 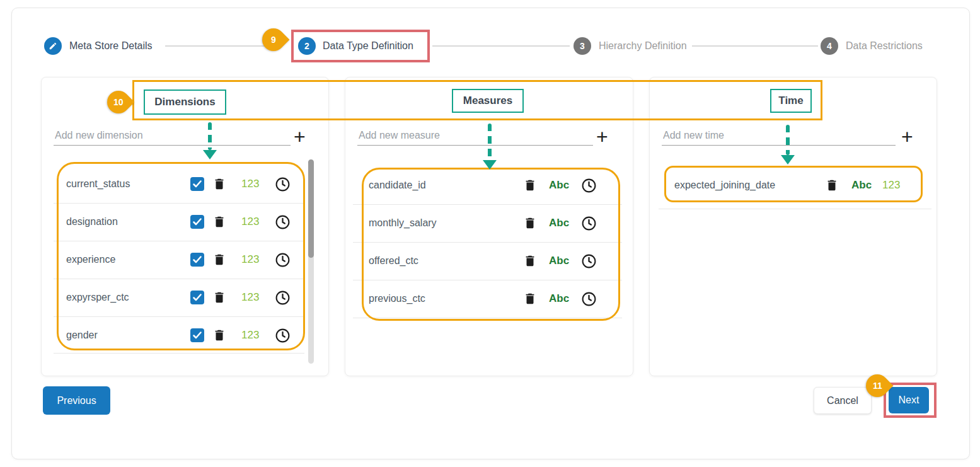 I want to click on measure-row: offered_ctc Abc, so click(x=485, y=261).